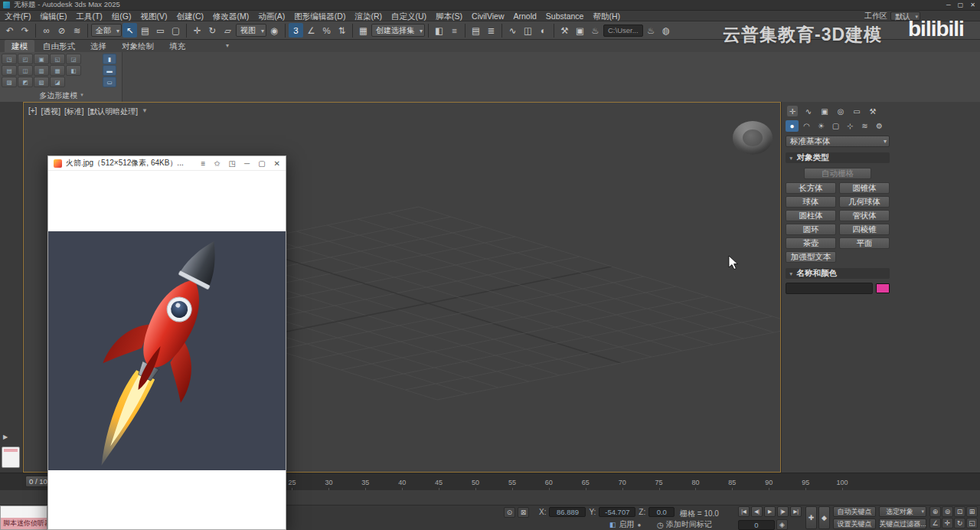  Describe the element at coordinates (972, 5) in the screenshot. I see `window-close-icon: ✕` at that location.